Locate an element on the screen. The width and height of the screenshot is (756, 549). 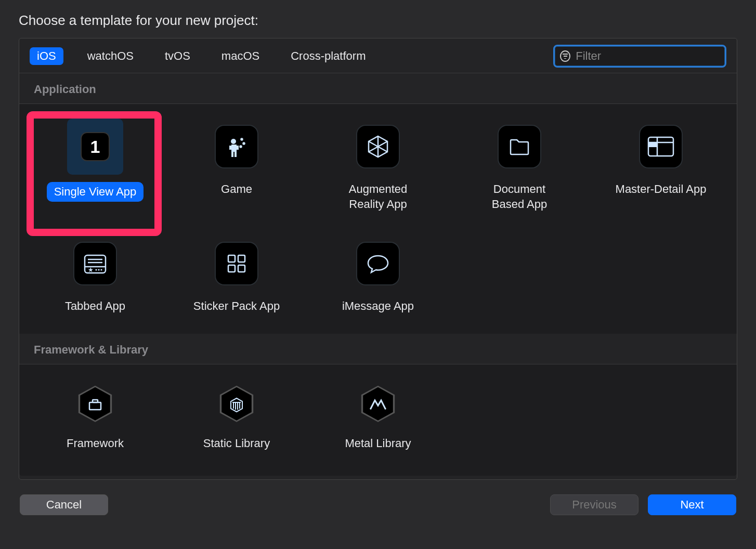
template-label: Metal Library is located at coordinates (377, 444).